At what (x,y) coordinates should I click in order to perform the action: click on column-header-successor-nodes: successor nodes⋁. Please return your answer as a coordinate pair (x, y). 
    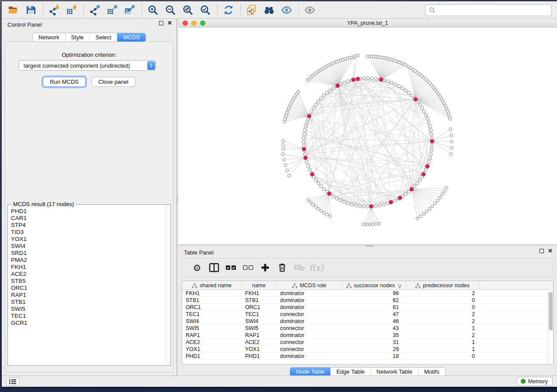
    Looking at the image, I should click on (374, 285).